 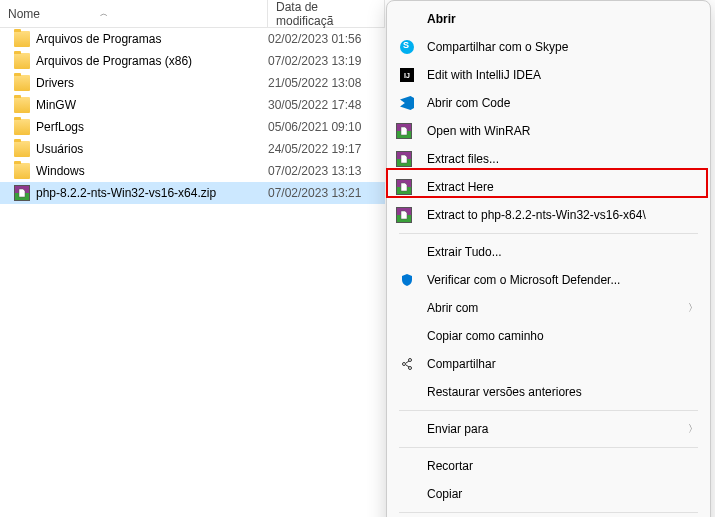 I want to click on menu-item-label: Copiar, so click(x=562, y=494).